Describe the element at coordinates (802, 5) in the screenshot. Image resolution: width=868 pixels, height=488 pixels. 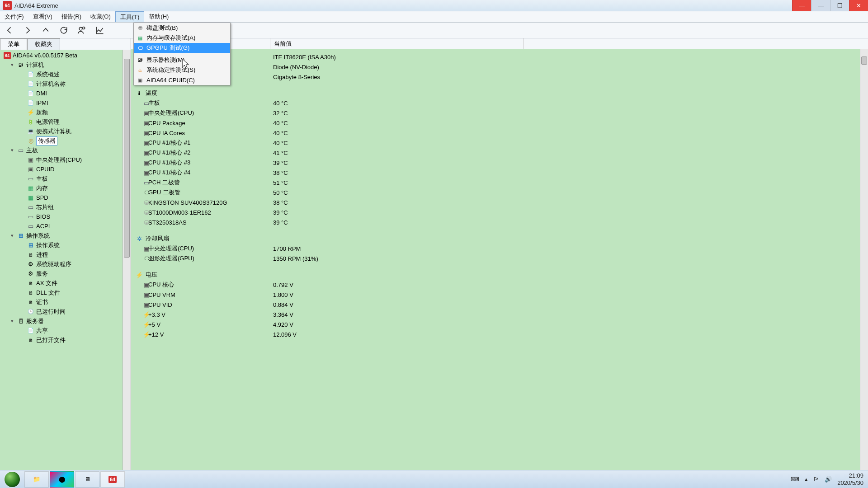
I see `unknown-button: —` at that location.